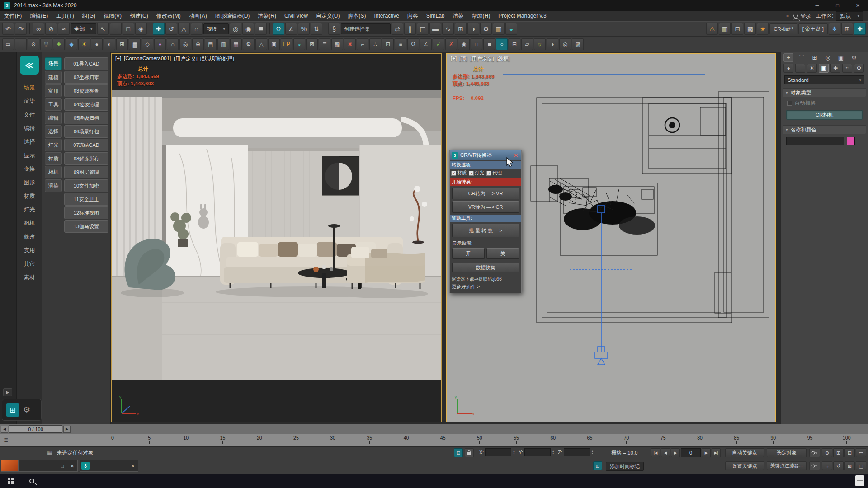 This screenshot has height=488, width=868. I want to click on target-tool-icon: ◎, so click(185, 44).